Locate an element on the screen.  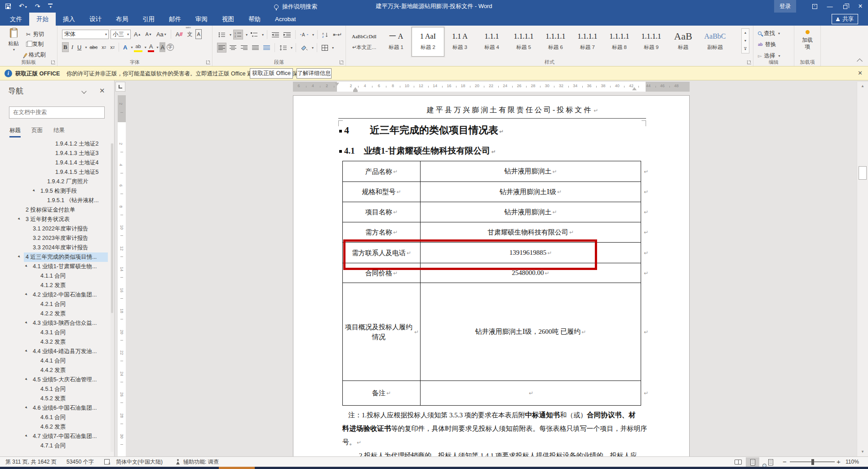
nav-item: 1.9.5.1 《钻井液材... is located at coordinates (57, 200).